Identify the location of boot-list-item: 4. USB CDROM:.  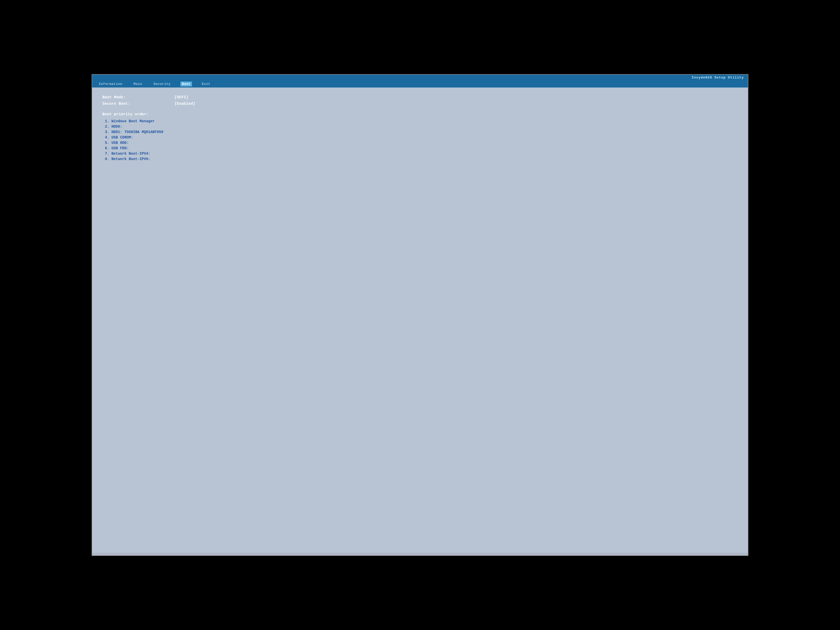
(421, 137).